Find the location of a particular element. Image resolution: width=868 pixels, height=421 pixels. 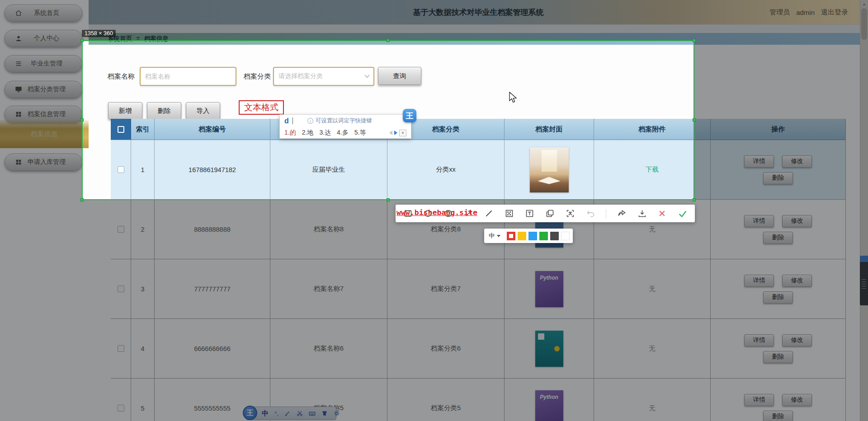

sidebar-item-archive-category: 档案分类管理 is located at coordinates (43, 89).